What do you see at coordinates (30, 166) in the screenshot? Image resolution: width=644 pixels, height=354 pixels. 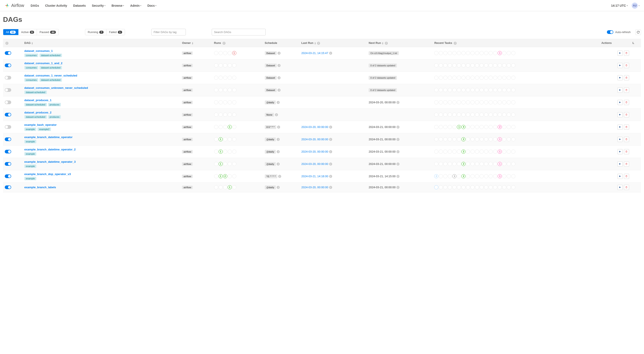 I see `dag-tag: example` at bounding box center [30, 166].